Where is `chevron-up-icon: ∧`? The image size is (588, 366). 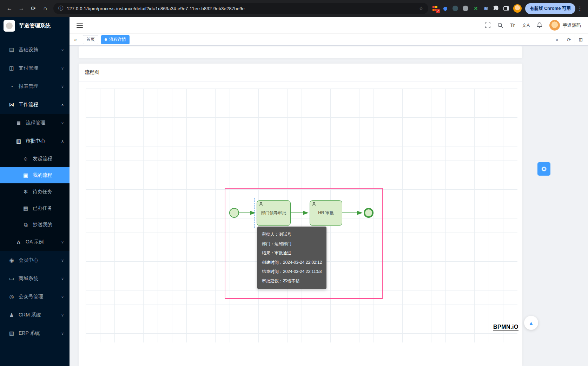 chevron-up-icon: ∧ is located at coordinates (62, 141).